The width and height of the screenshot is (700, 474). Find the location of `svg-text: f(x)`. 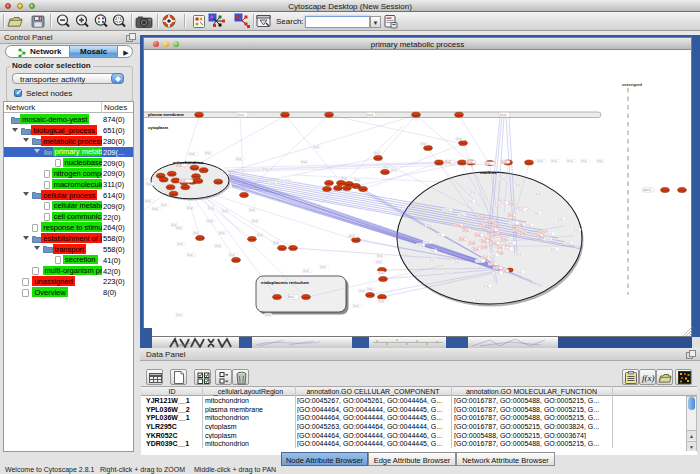

svg-text: f(x) is located at coordinates (648, 378).